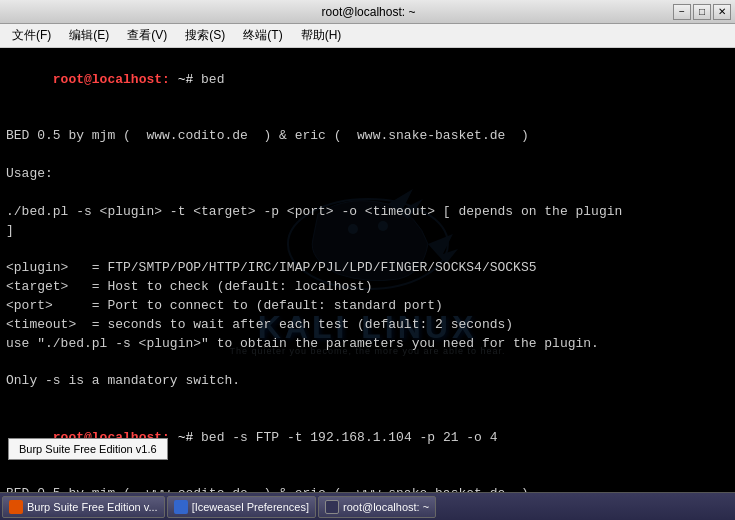 The height and width of the screenshot is (520, 735). What do you see at coordinates (242, 507) in the screenshot?
I see `taskbar-item-iceweasel: [Iceweasel Preferences]` at bounding box center [242, 507].